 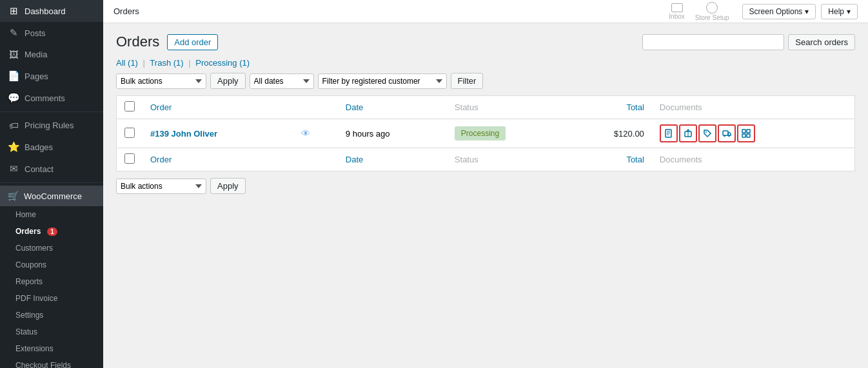 What do you see at coordinates (392, 134) in the screenshot?
I see `row-date-cell: 9 hours ago` at bounding box center [392, 134].